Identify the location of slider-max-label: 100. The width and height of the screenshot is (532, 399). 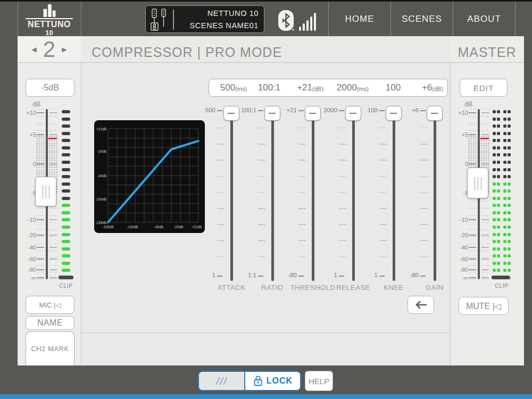
(366, 110).